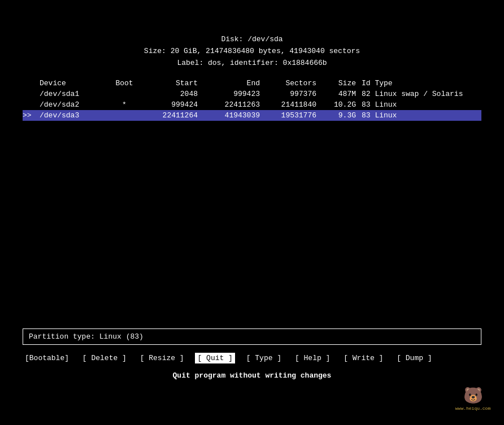 The image size is (504, 425). Describe the element at coordinates (473, 409) in the screenshot. I see `watermark-url: www.heiqu.com` at that location.